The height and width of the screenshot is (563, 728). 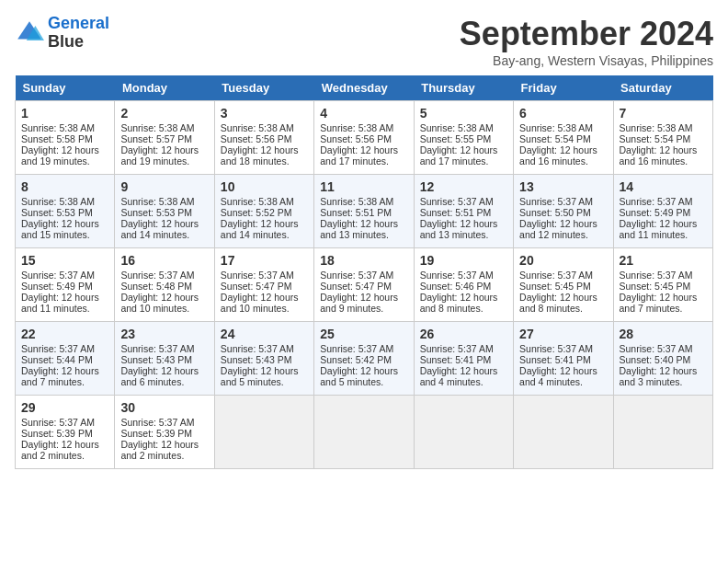 What do you see at coordinates (364, 41) in the screenshot?
I see `page-header: GeneralBlue September 2024 Bay-ang, West…` at bounding box center [364, 41].